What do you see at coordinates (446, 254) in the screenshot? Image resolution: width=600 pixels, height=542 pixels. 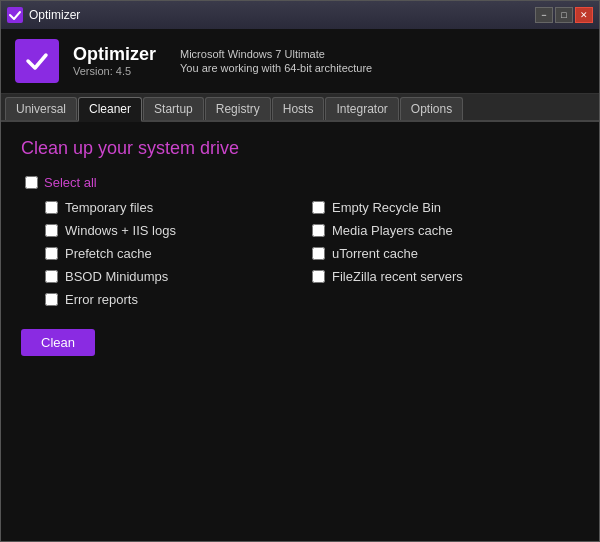 I see `list-item: uTorrent cache` at bounding box center [446, 254].